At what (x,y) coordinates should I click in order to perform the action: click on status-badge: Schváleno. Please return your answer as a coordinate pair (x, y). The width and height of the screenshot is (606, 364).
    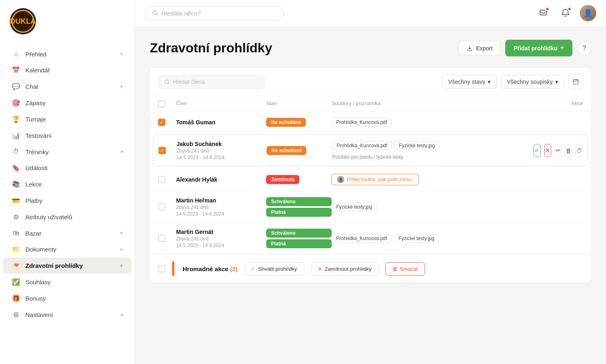
    Looking at the image, I should click on (299, 233).